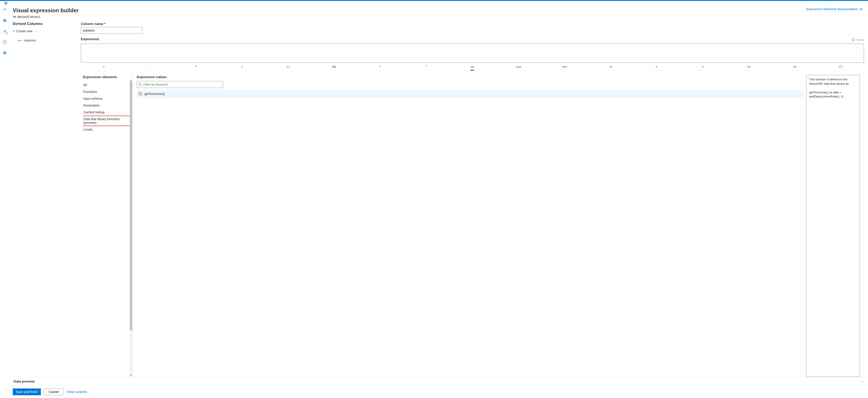 This screenshot has height=398, width=868. I want to click on elements-scrollbar: ▲ ▼, so click(131, 228).